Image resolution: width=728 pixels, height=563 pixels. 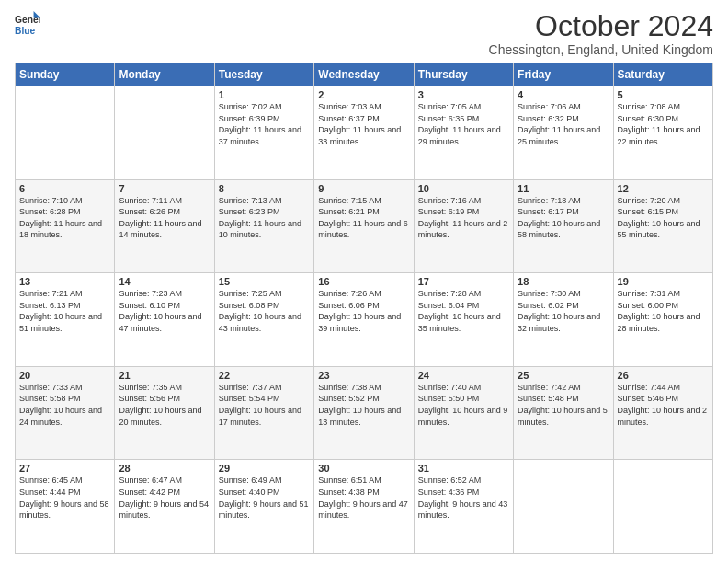 What do you see at coordinates (65, 226) in the screenshot?
I see `day-cell: 6Sunrise: 7:10 AM Sunset: 6:28 PM Daylig…` at bounding box center [65, 226].